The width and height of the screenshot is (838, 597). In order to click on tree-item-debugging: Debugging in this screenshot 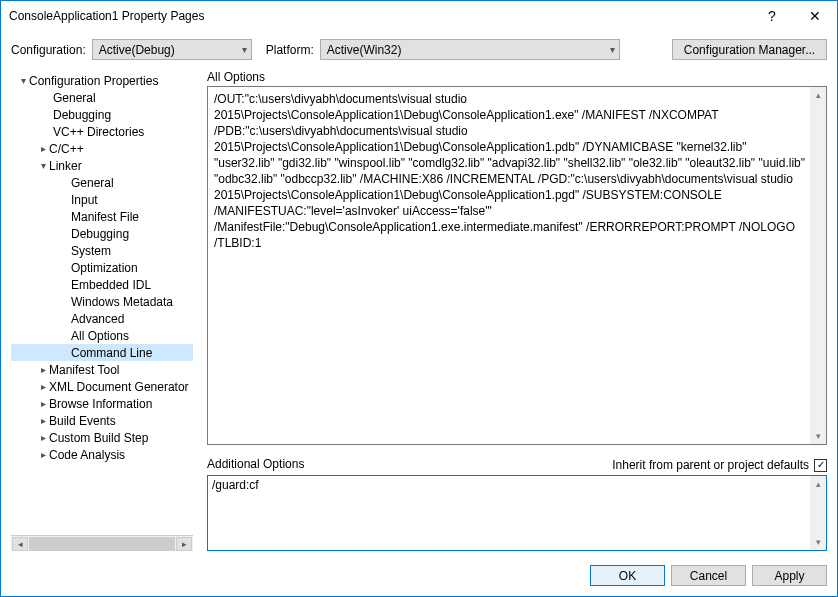, I will do `click(102, 114)`.